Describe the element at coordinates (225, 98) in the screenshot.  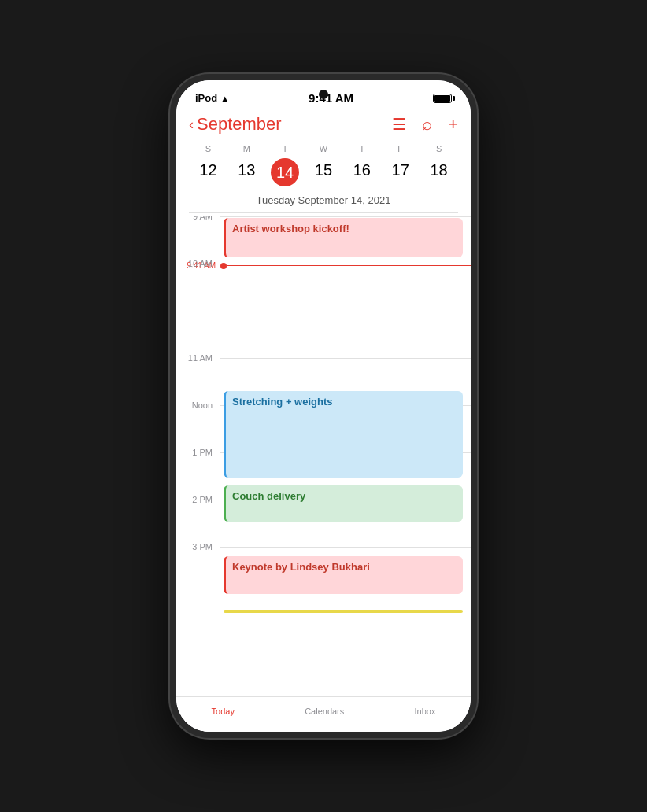
I see `wifi-icon: ▲` at that location.